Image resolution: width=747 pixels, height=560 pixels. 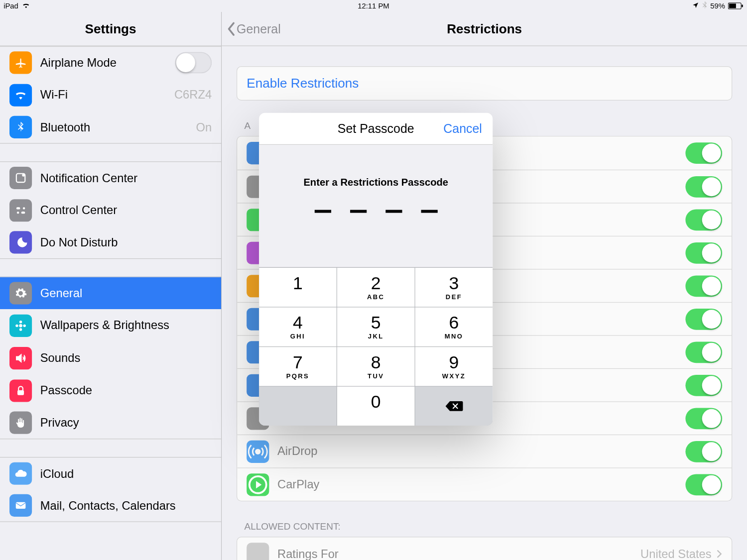 What do you see at coordinates (454, 366) in the screenshot?
I see `keypad-9: 9 WXYZ` at bounding box center [454, 366].